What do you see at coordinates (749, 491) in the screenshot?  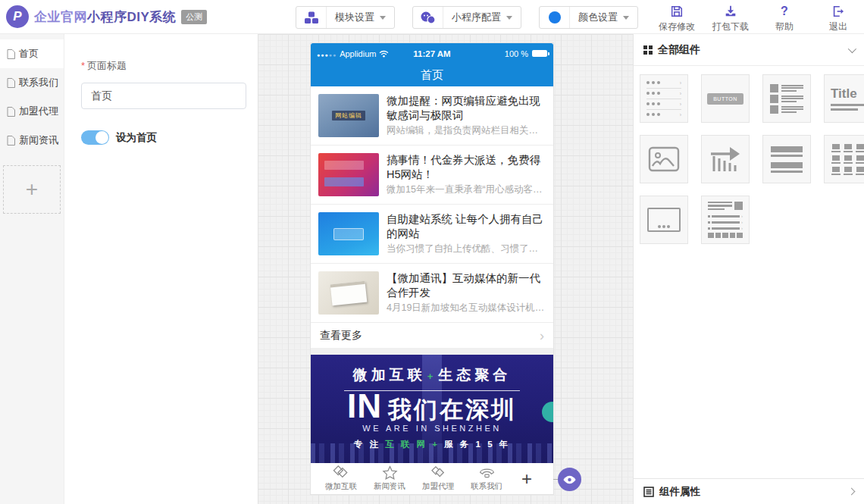 I see `component-properties-bar: 组件属性` at bounding box center [749, 491].